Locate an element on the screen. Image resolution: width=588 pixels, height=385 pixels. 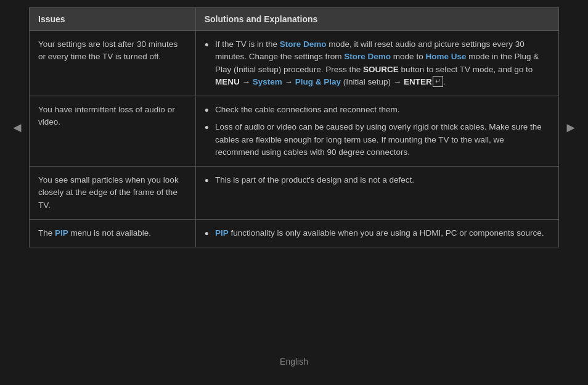
solution-text: This is part of the product's design and… is located at coordinates (314, 180).